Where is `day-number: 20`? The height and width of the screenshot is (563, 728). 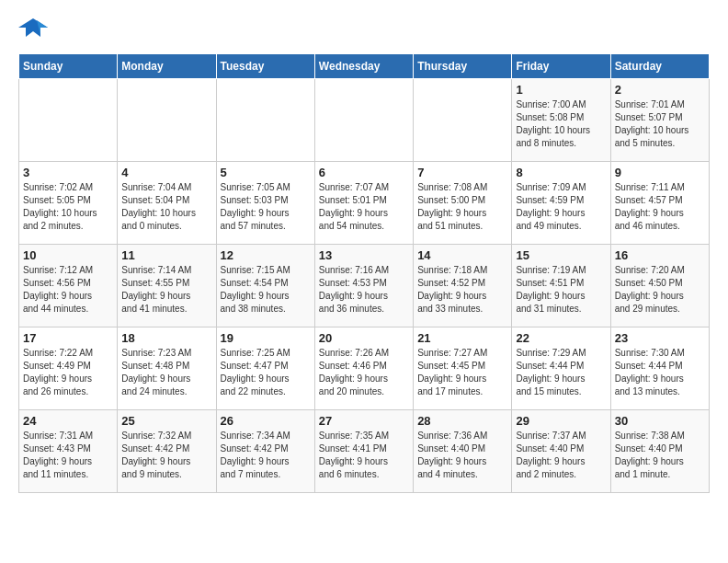 day-number: 20 is located at coordinates (364, 339).